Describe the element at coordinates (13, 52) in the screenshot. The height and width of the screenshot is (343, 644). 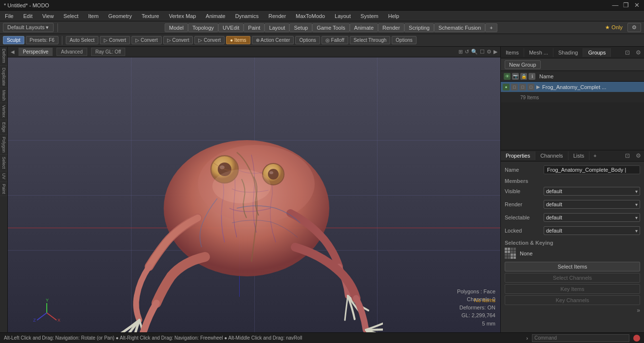
I see `viewport-toggle: ◀` at that location.